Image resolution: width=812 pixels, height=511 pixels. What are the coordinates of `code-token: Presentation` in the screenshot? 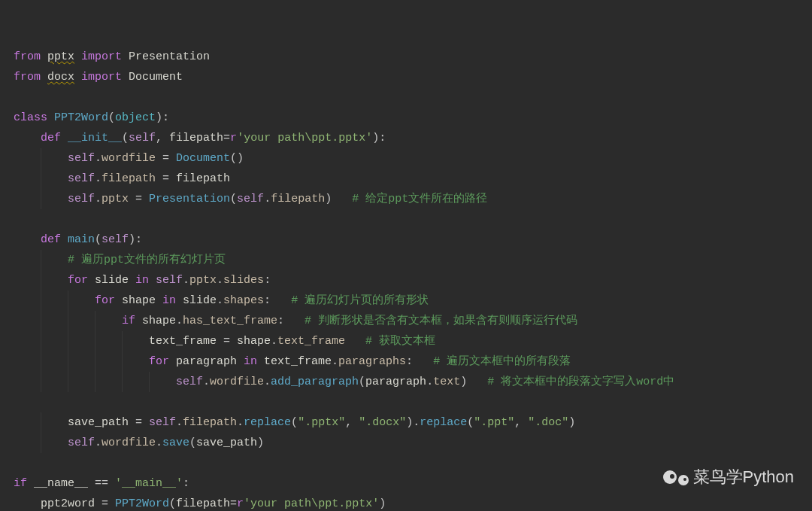 It's located at (189, 199).